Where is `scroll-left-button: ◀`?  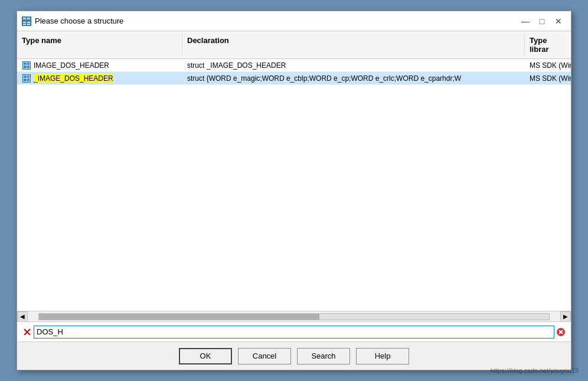 scroll-left-button: ◀ is located at coordinates (22, 317).